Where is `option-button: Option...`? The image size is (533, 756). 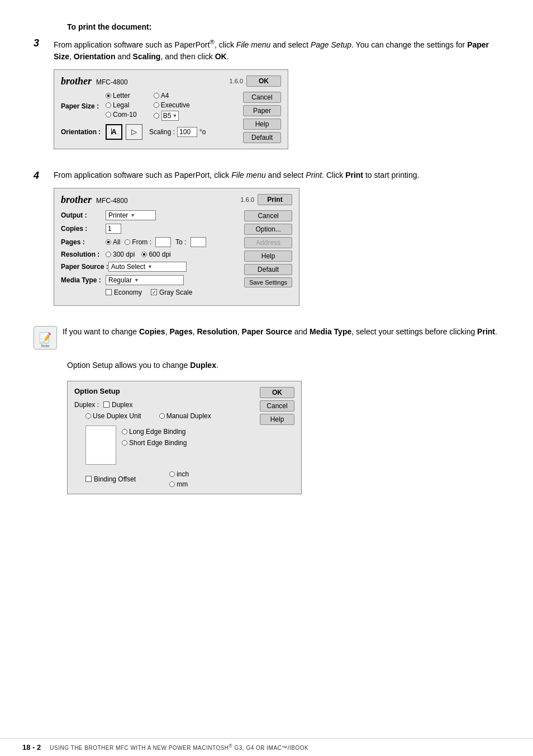 option-button: Option... is located at coordinates (268, 229).